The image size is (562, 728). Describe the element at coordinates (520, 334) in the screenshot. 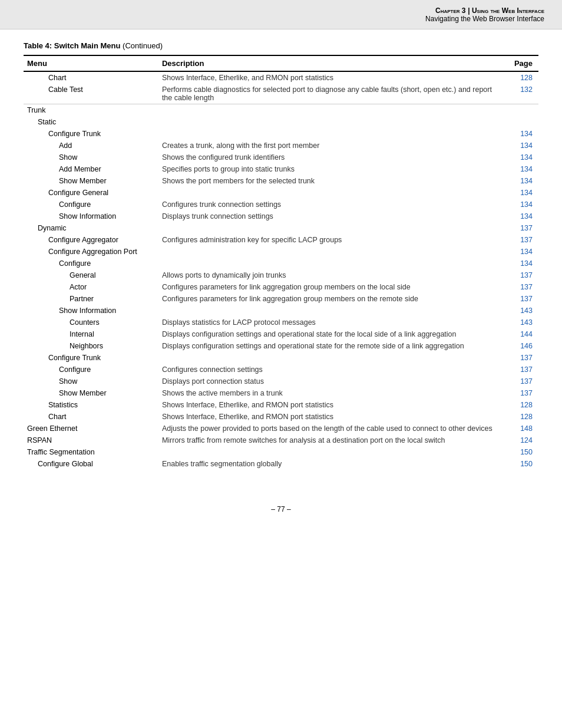

I see `table-cell-page: 144` at that location.